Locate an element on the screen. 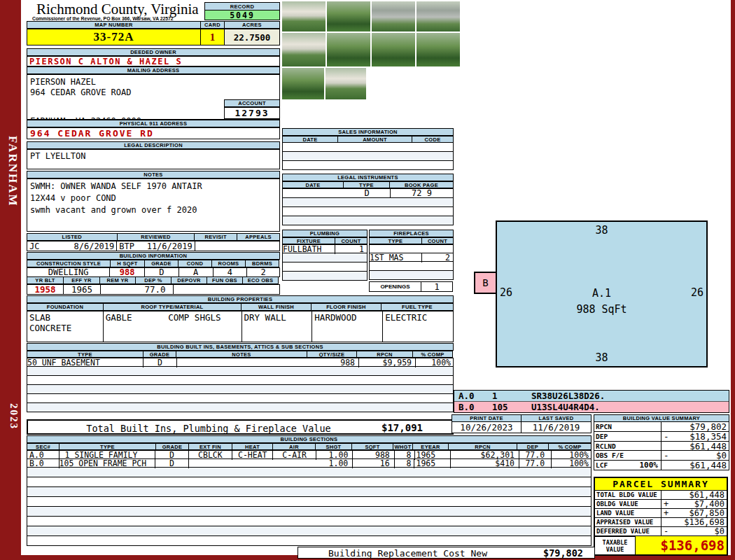 The image size is (735, 560). commissioner-line: Commissioner of the Revenue, PO Box 366,… is located at coordinates (120, 18).